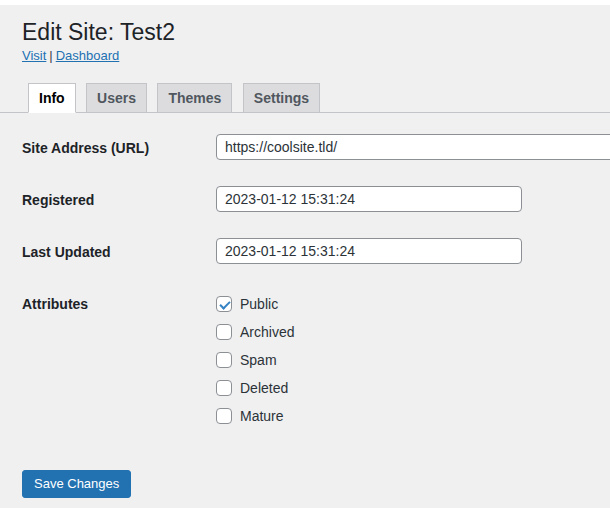 The image size is (610, 508). Describe the element at coordinates (282, 98) in the screenshot. I see `tab-settings: Settings` at that location.